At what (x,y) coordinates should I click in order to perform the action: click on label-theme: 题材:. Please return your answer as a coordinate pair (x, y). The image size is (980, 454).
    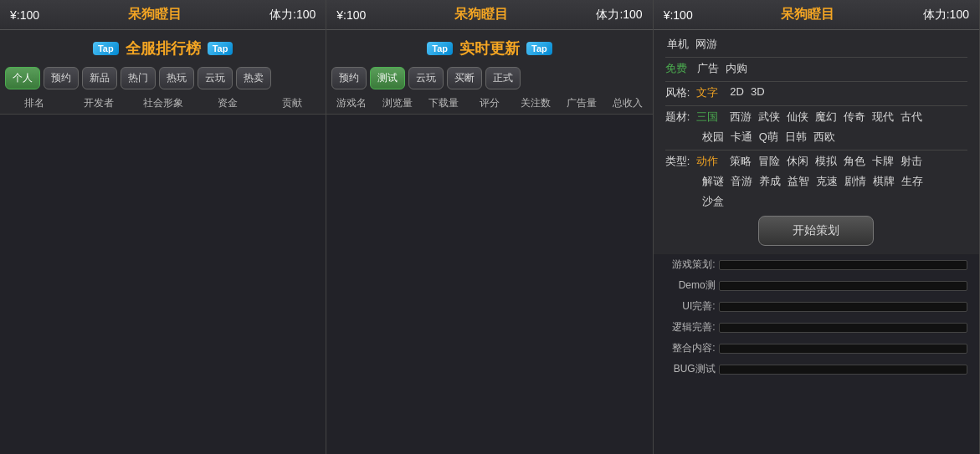
    Looking at the image, I should click on (678, 117).